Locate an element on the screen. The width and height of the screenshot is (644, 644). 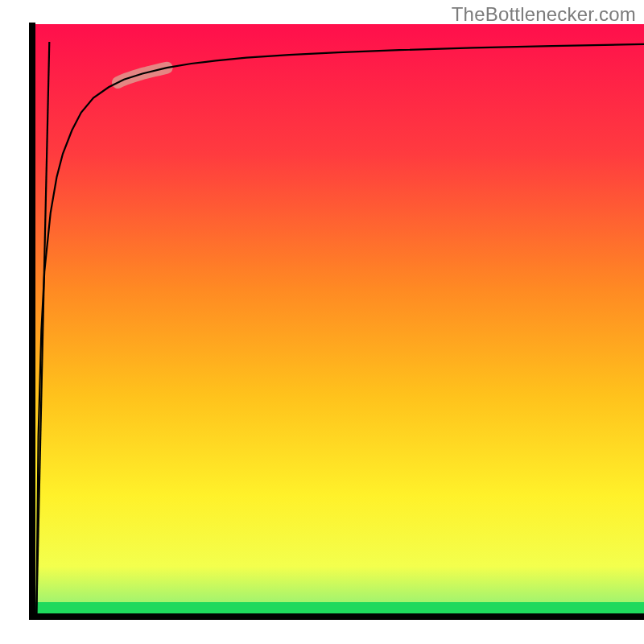
watermark-text: TheBottlenecker.com is located at coordinates (544, 14).